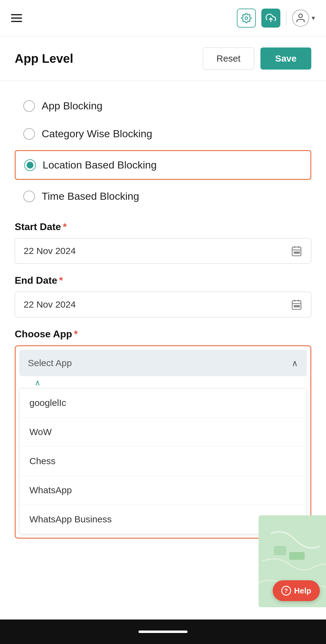 This screenshot has height=644, width=326. I want to click on radio-item-app-blocking: App Blocking, so click(163, 106).